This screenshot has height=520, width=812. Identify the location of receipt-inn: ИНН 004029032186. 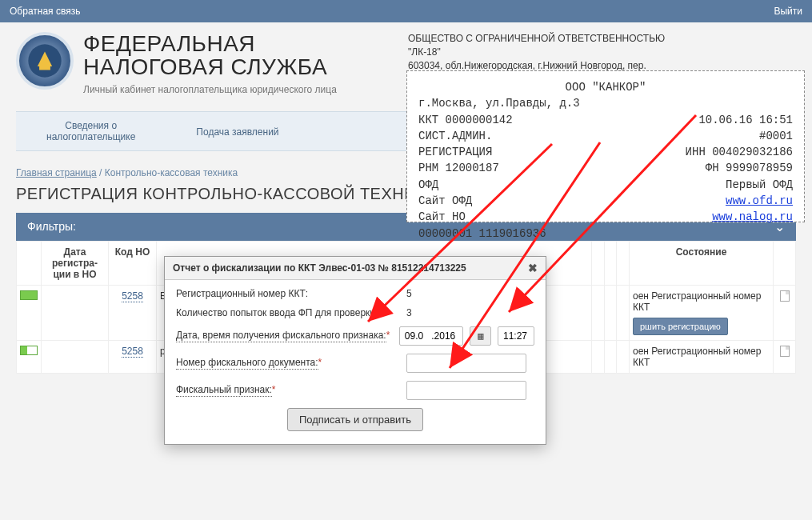
(739, 152).